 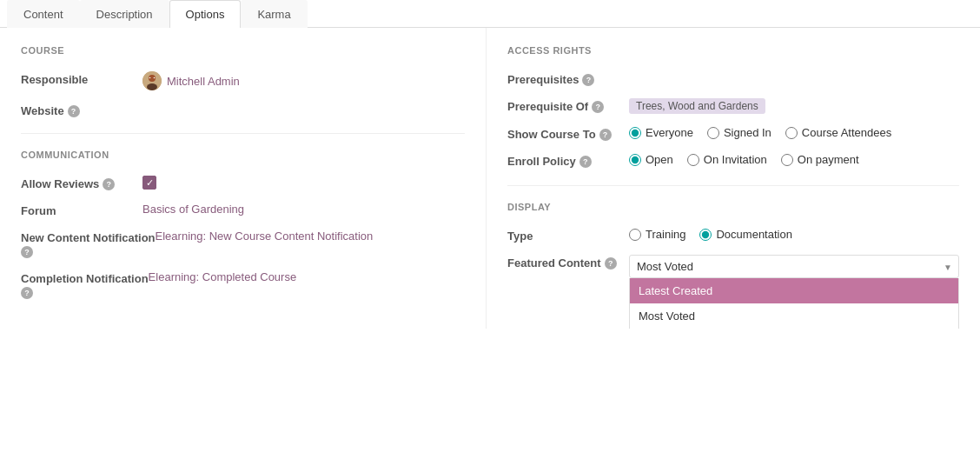 I want to click on new-content-notification-help-icon: ?, so click(x=27, y=252).